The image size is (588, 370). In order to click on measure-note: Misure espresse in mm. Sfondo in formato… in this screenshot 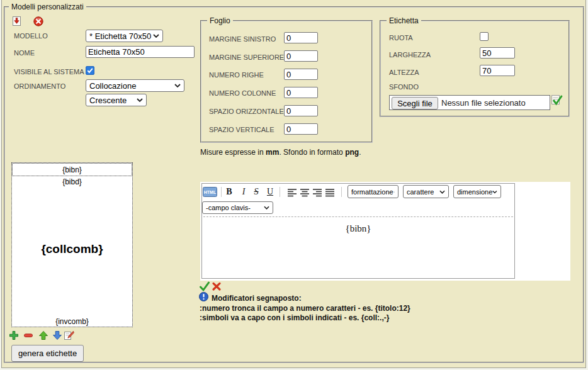, I will do `click(281, 152)`.